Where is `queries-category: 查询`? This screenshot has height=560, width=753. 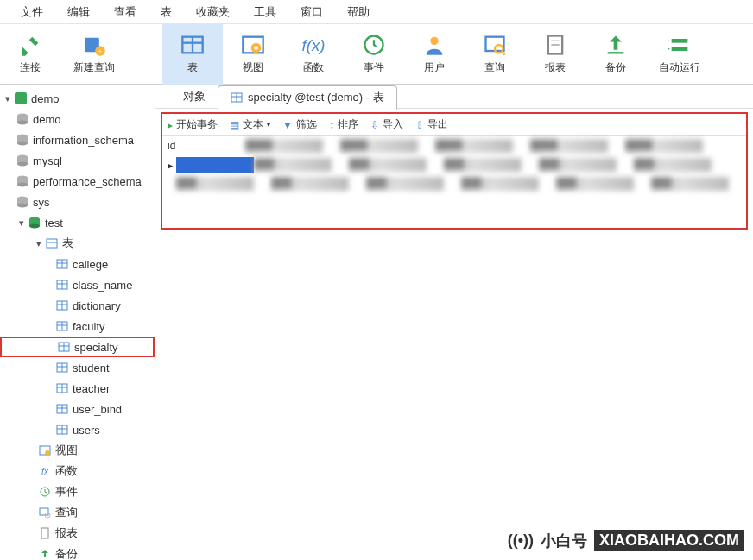
queries-category: 查询 is located at coordinates (78, 513).